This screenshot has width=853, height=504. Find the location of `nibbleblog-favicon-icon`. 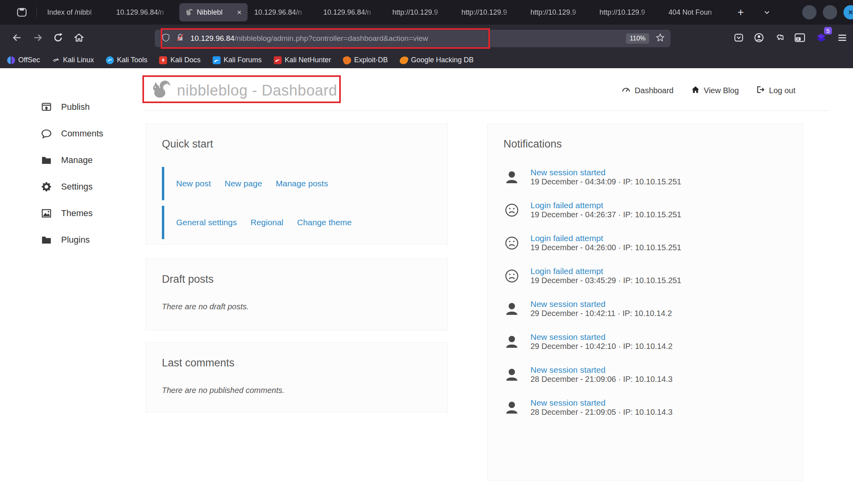

nibbleblog-favicon-icon is located at coordinates (189, 12).